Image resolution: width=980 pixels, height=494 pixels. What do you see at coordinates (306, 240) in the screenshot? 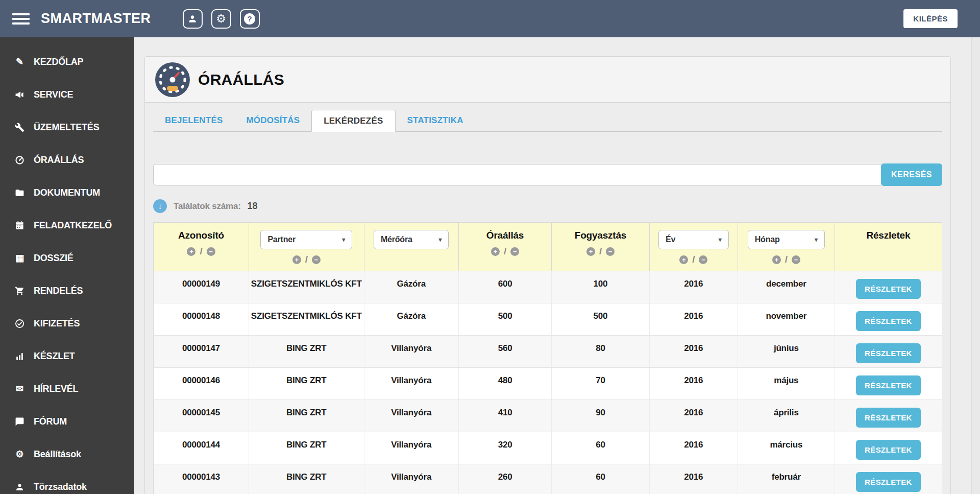
I see `partner-filter-select: Partner▾` at bounding box center [306, 240].